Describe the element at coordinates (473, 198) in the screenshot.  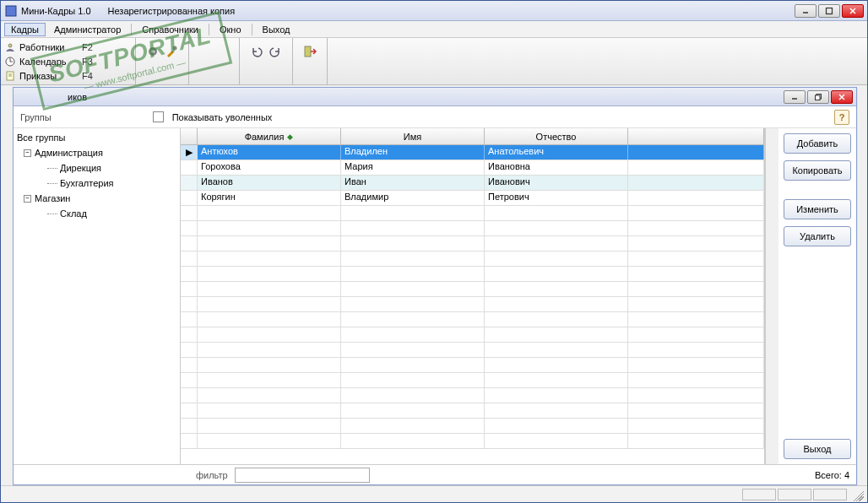
I see `table-row: КорягинВладимирПетрович` at that location.